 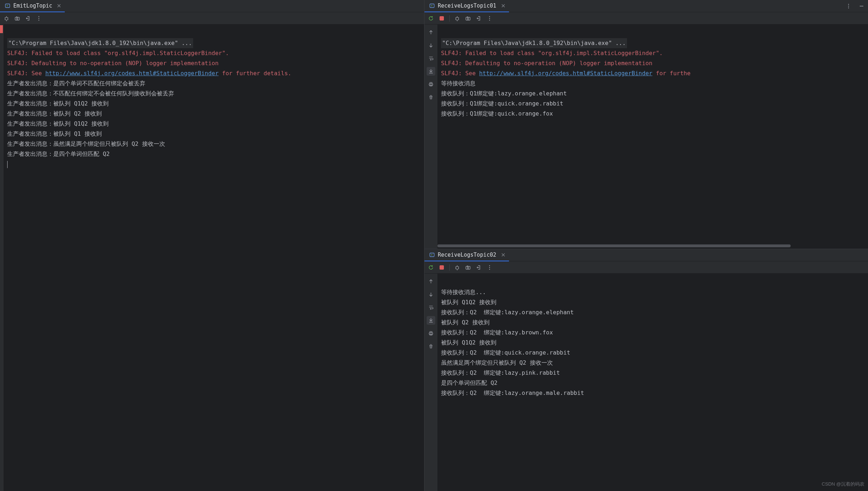 What do you see at coordinates (58, 104) in the screenshot?
I see `log-line: 生产者发出消息：被队列 Q1Q2 接收到` at bounding box center [58, 104].